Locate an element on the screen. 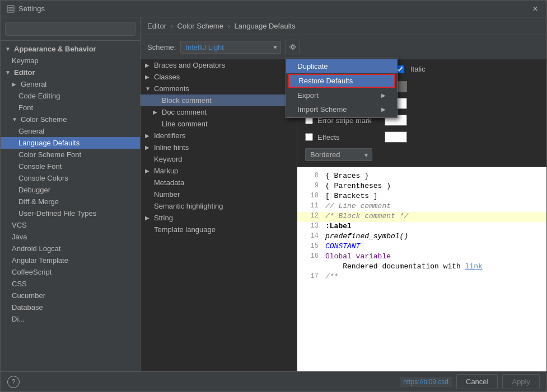 The height and width of the screenshot is (392, 547). line-num-9: 9 is located at coordinates (310, 187).